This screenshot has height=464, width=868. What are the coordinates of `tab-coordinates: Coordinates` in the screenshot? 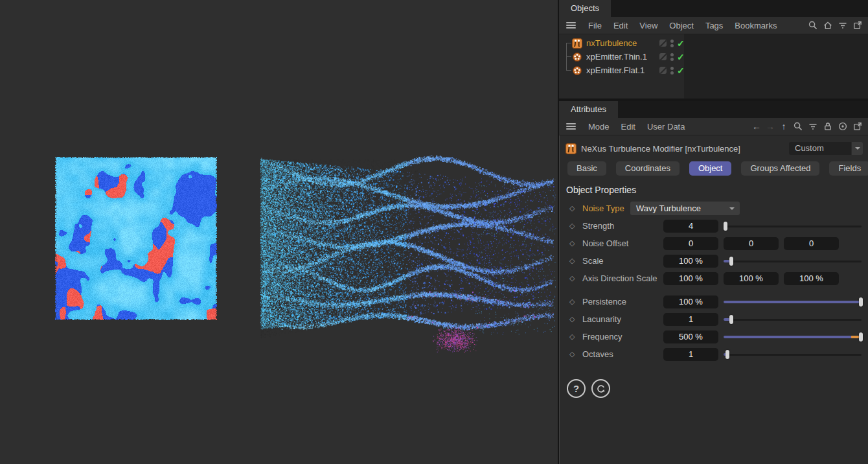 It's located at (648, 168).